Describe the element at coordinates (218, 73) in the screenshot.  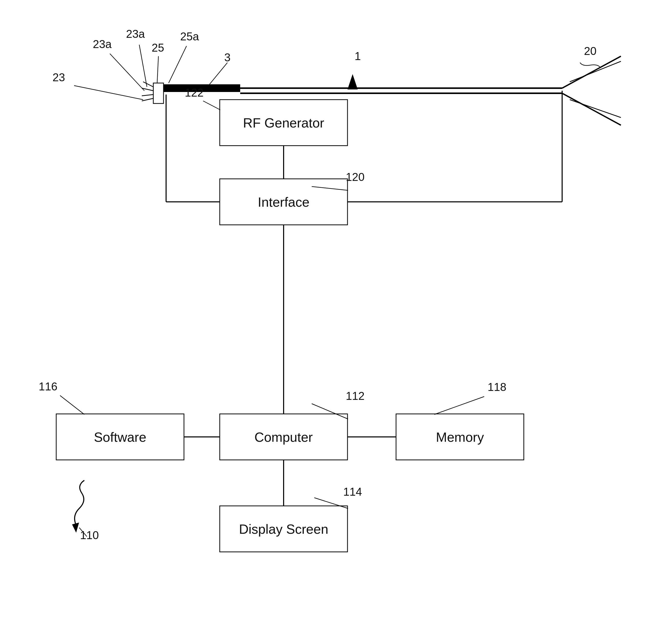
I see `ref3-line` at that location.